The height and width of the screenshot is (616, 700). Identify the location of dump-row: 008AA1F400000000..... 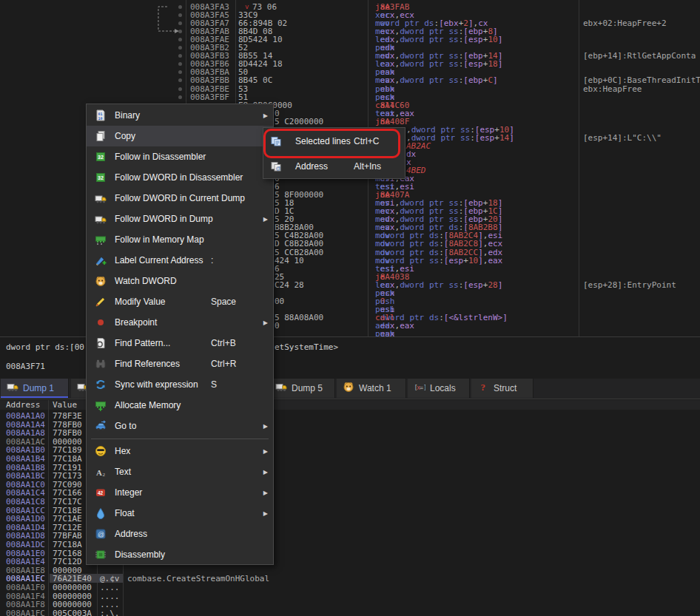
(350, 596).